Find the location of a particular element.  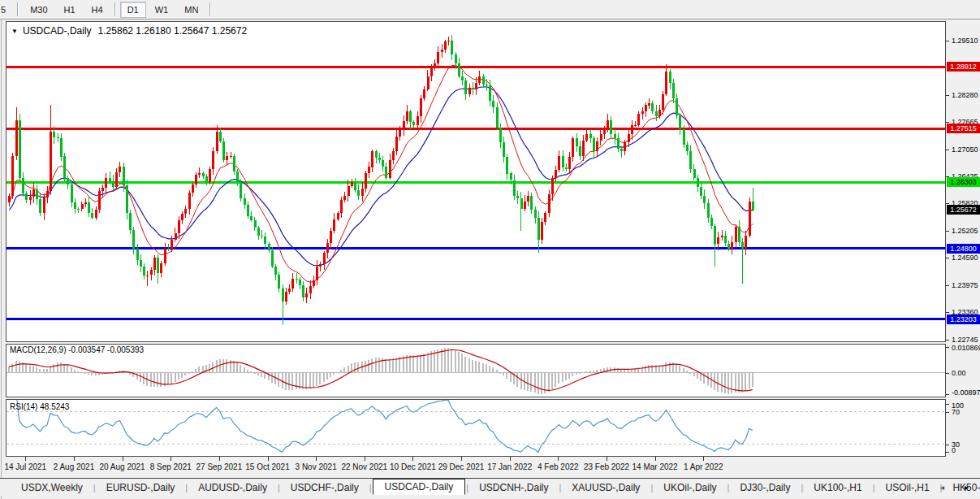

level-price-badge: 1.24800 is located at coordinates (963, 249).